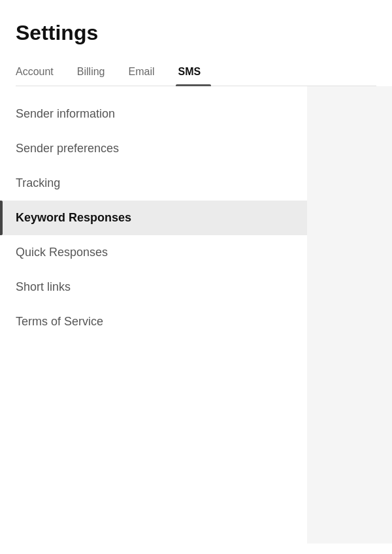 Image resolution: width=392 pixels, height=554 pixels. Describe the element at coordinates (154, 183) in the screenshot. I see `sidebar-item-tracking: Tracking` at that location.